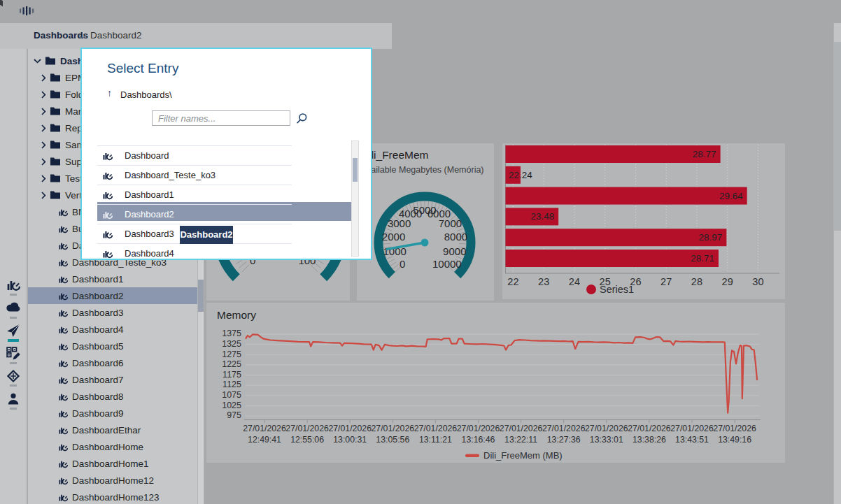 Image resolution: width=841 pixels, height=504 pixels. Describe the element at coordinates (98, 414) in the screenshot. I see `tree-item-label: Dashboard9` at that location.